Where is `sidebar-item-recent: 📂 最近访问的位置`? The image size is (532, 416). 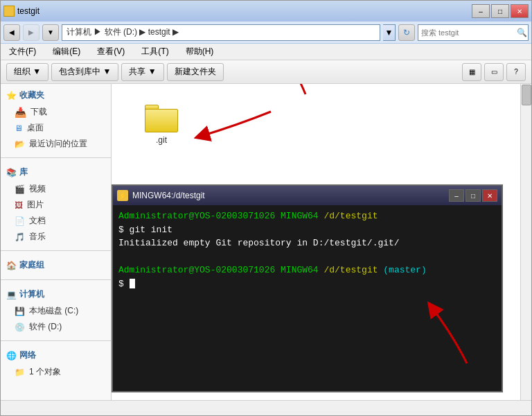 sidebar-item-recent: 📂 最近访问的位置 is located at coordinates (55, 144).